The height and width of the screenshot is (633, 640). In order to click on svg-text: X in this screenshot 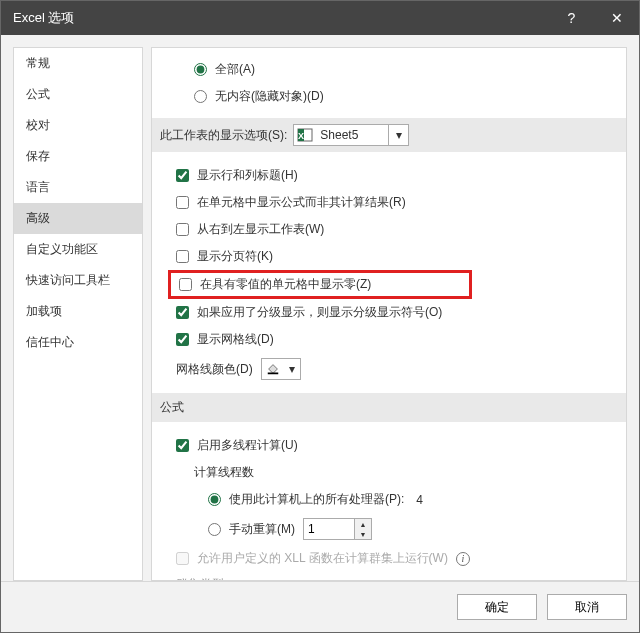, I will do `click(301, 136)`.